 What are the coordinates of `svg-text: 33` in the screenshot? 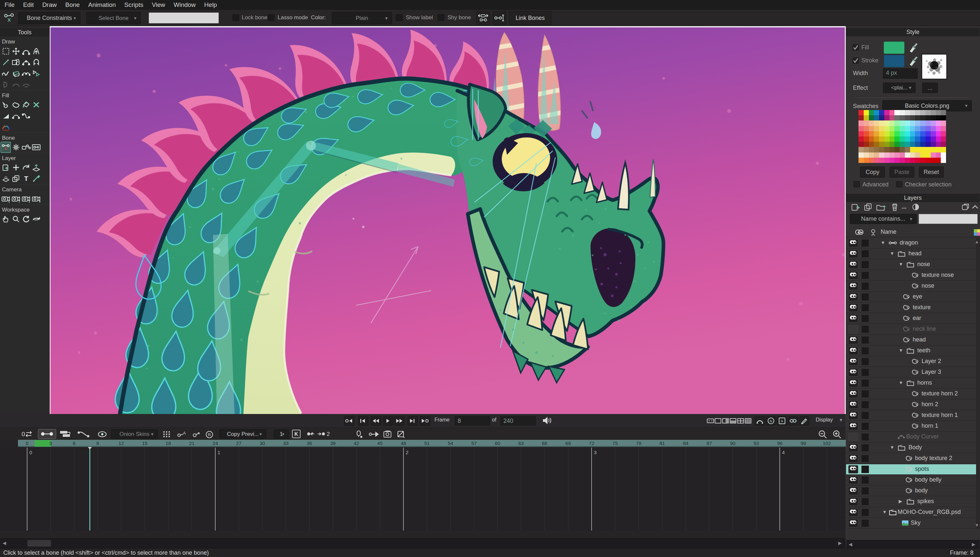 It's located at (286, 443).